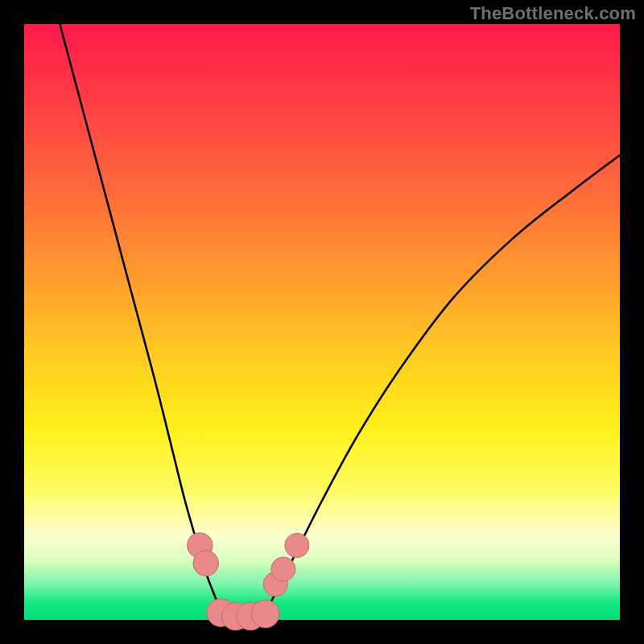 Image resolution: width=644 pixels, height=644 pixels. I want to click on floor-marker-d, so click(266, 613).